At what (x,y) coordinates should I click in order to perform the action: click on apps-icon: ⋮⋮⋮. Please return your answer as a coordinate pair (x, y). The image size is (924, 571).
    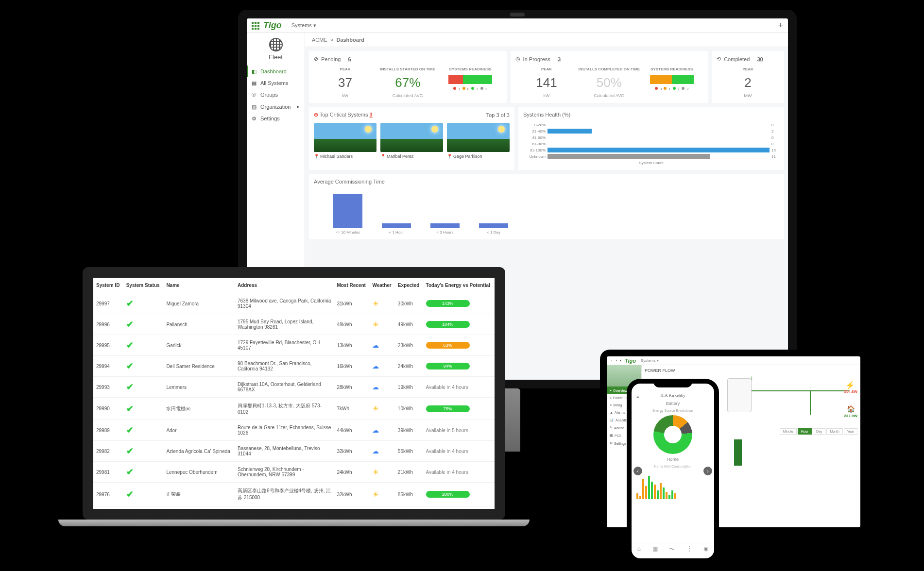
    Looking at the image, I should click on (616, 361).